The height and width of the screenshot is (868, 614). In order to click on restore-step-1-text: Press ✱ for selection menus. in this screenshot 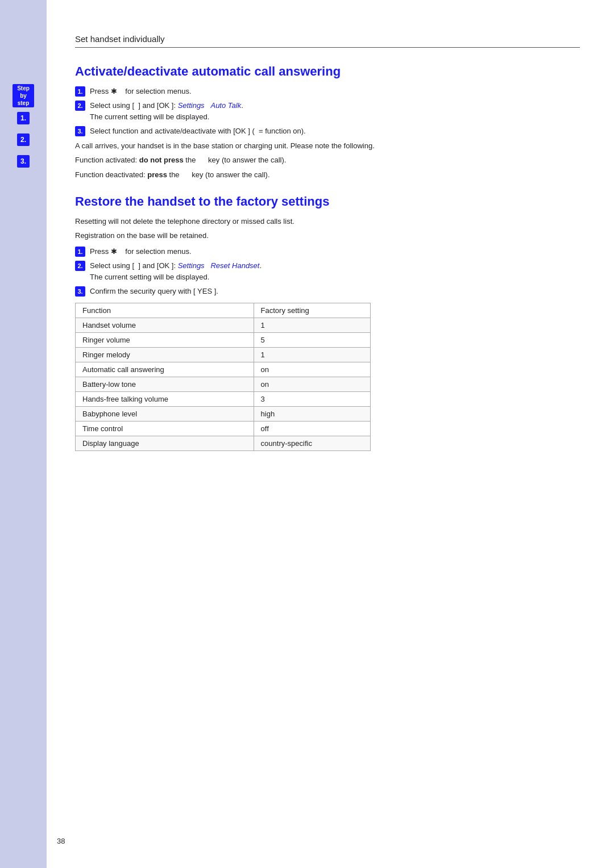, I will do `click(141, 252)`.